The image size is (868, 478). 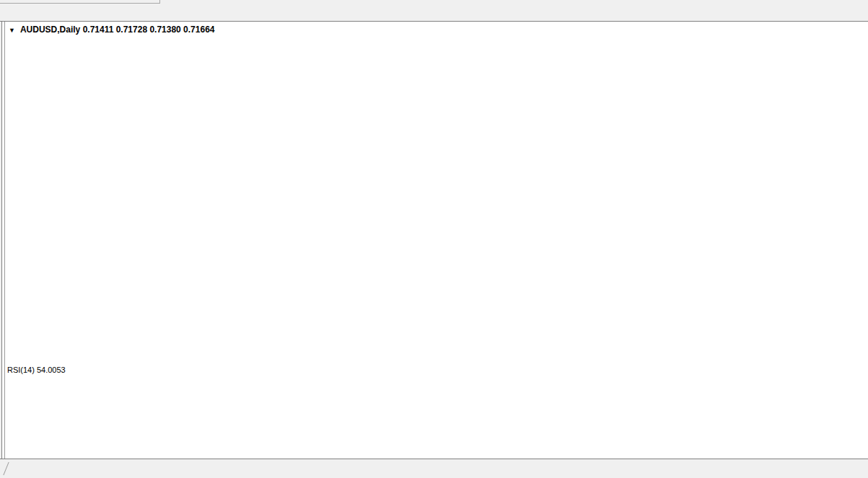 What do you see at coordinates (51, 30) in the screenshot?
I see `chart-symbol-label: AUDUSD,Daily` at bounding box center [51, 30].